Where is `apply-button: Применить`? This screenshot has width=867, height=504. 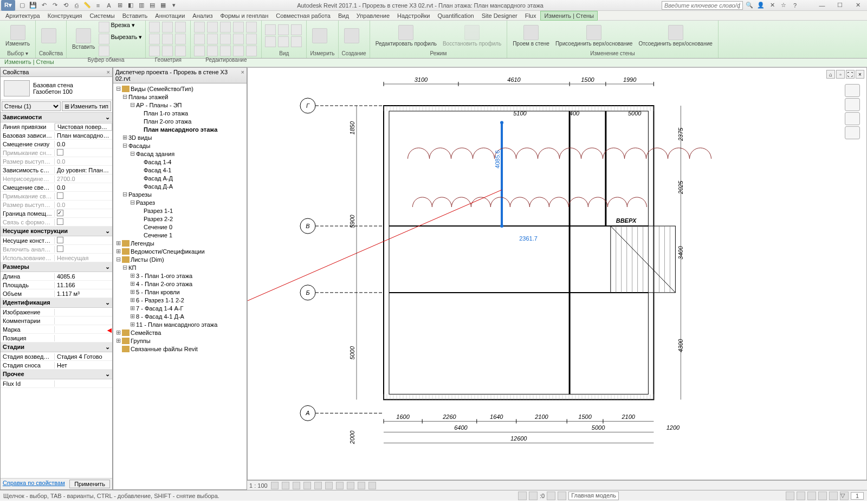
apply-button: Применить is located at coordinates (90, 484).